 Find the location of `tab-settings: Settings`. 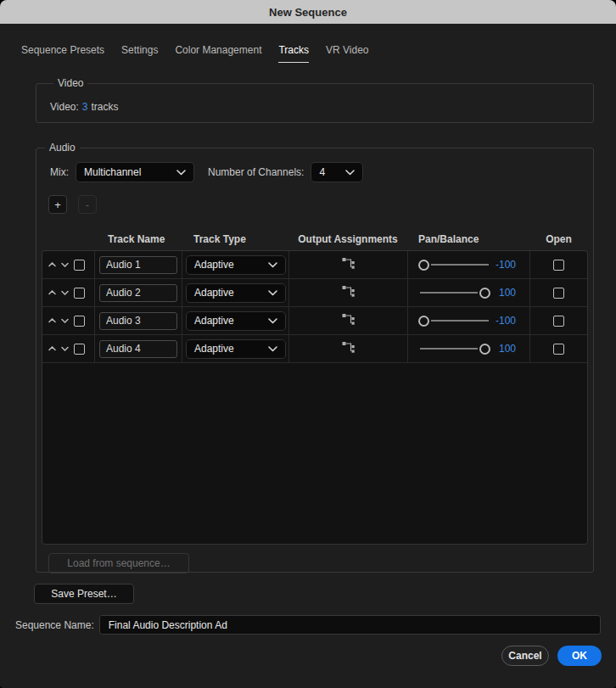

tab-settings: Settings is located at coordinates (139, 53).